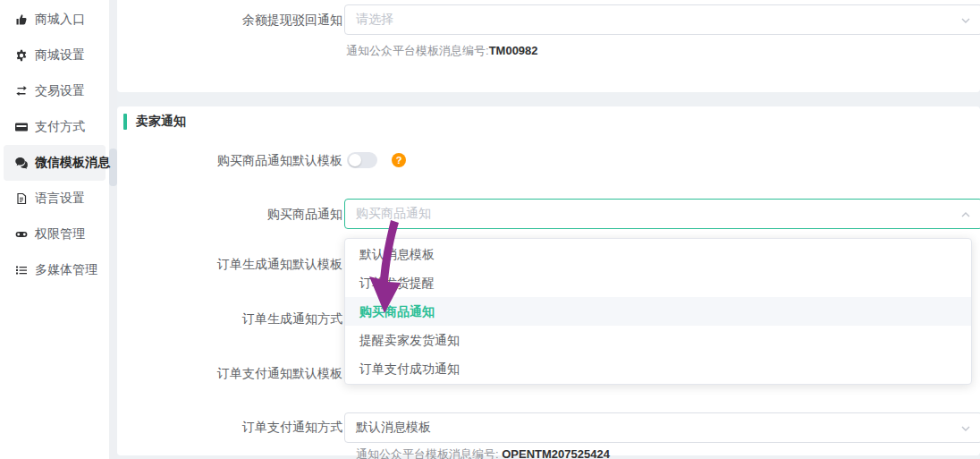 This screenshot has width=980, height=459. What do you see at coordinates (662, 214) in the screenshot?
I see `buy-notify-select: 购买商品通知` at bounding box center [662, 214].